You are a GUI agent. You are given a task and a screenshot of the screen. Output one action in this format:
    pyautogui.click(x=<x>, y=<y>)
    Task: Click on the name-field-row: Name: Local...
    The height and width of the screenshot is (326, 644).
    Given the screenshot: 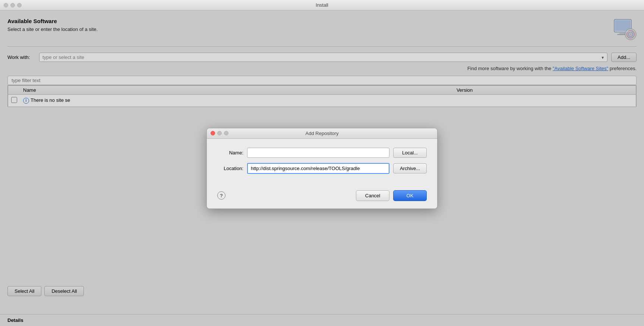 What is the action you would take?
    pyautogui.click(x=322, y=153)
    